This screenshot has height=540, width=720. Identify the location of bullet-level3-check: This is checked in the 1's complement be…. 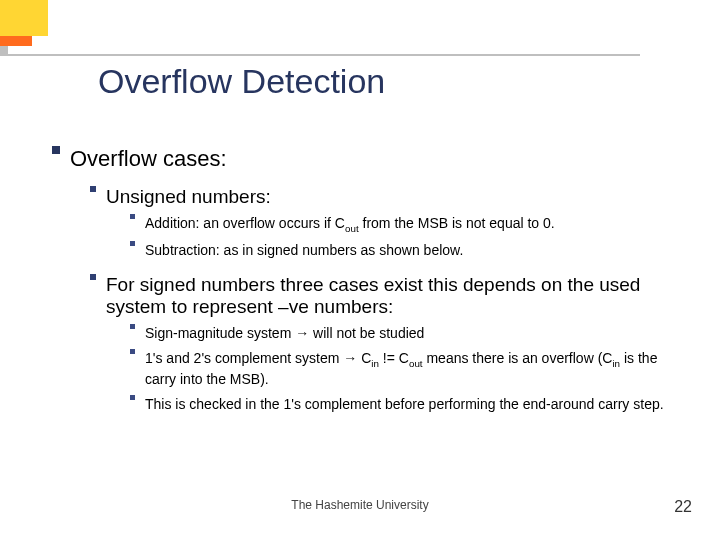
(405, 404).